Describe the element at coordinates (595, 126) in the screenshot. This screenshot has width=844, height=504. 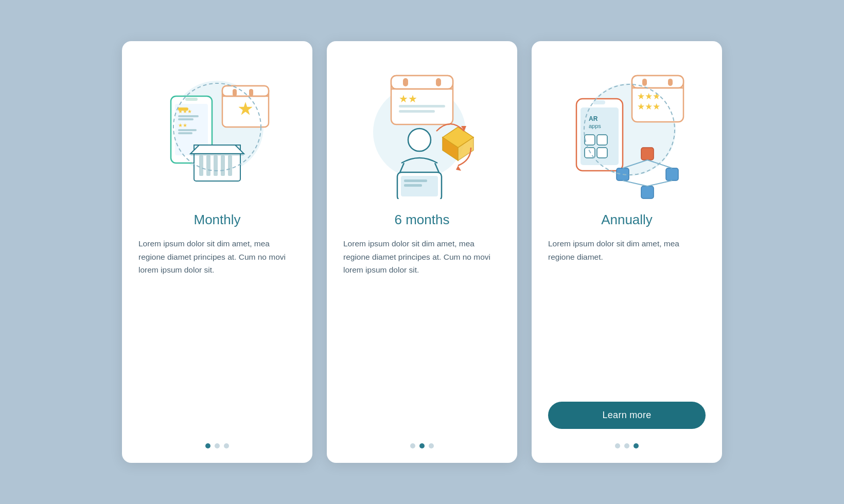
I see `svg-text: apps` at that location.